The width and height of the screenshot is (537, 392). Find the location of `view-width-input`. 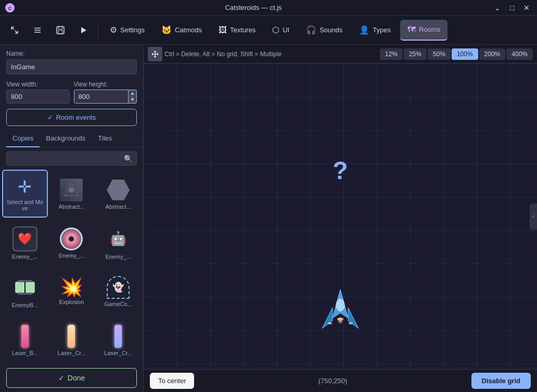

view-width-input is located at coordinates (38, 97).